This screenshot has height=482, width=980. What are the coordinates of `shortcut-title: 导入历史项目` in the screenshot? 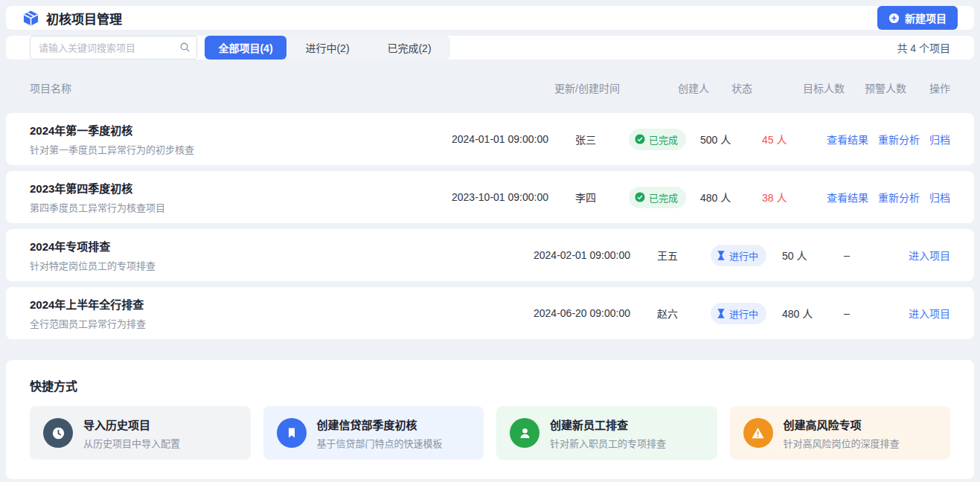 It's located at (132, 424).